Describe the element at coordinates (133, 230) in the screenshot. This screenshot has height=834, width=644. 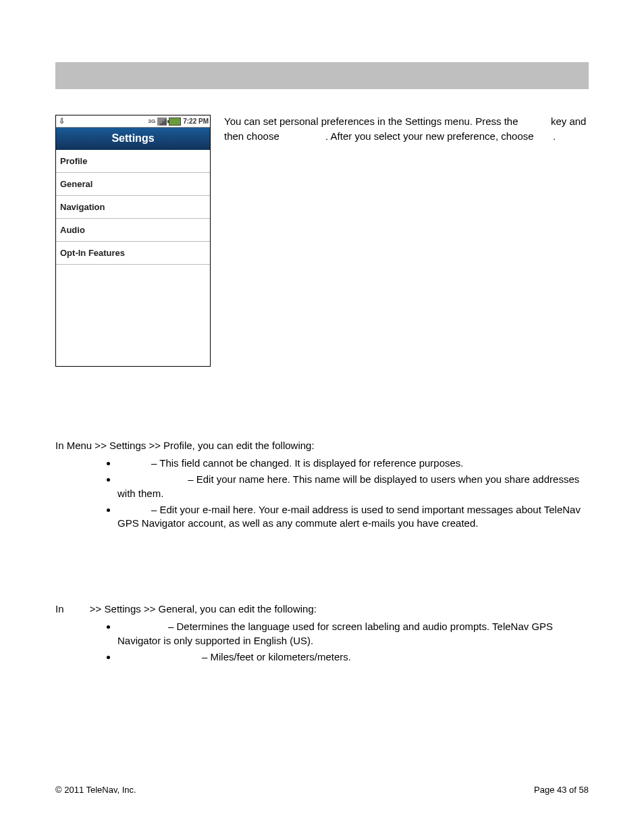
I see `menu-item-audio: Audio` at that location.